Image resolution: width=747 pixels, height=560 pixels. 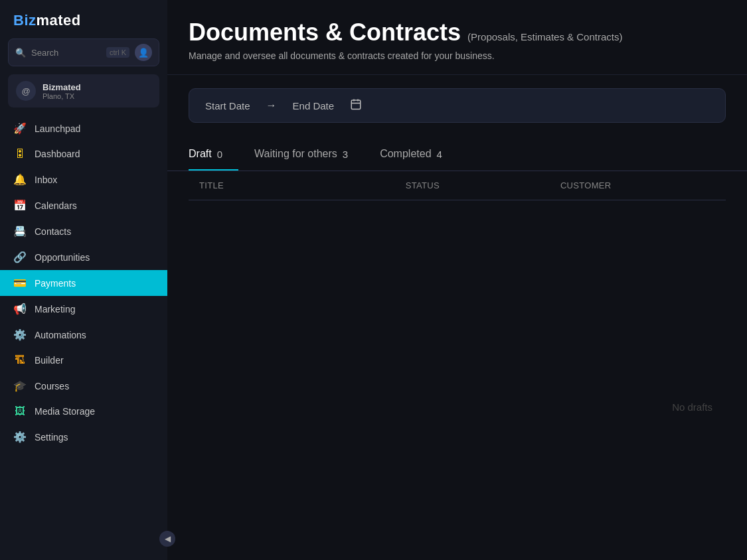 I want to click on sidebar-item-launchpad: 🚀 Launchpad, so click(x=84, y=129).